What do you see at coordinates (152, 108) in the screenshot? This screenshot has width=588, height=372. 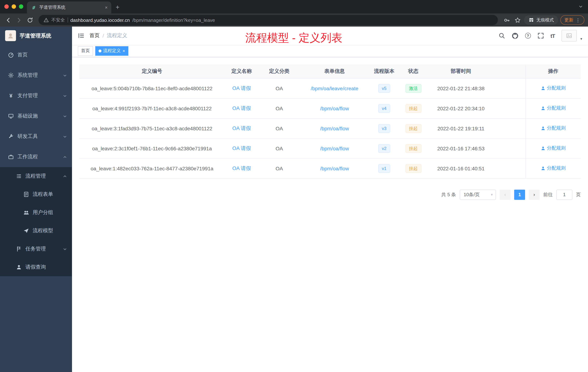 I see `definition-id: oa_leave:4:991f2193-7b7f-11ec-a3c8-acde4…` at bounding box center [152, 108].